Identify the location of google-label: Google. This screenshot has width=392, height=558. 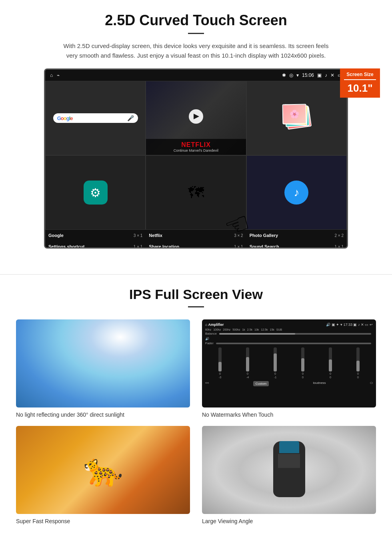
(56, 235).